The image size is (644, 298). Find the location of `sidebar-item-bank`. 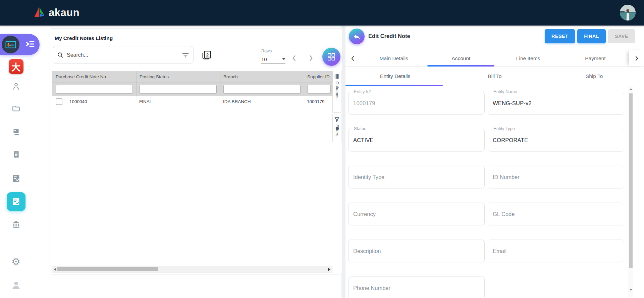

sidebar-item-bank is located at coordinates (16, 224).